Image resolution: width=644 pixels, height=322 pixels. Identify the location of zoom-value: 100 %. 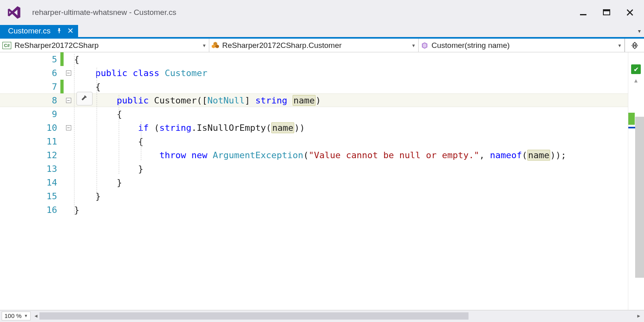
(13, 316).